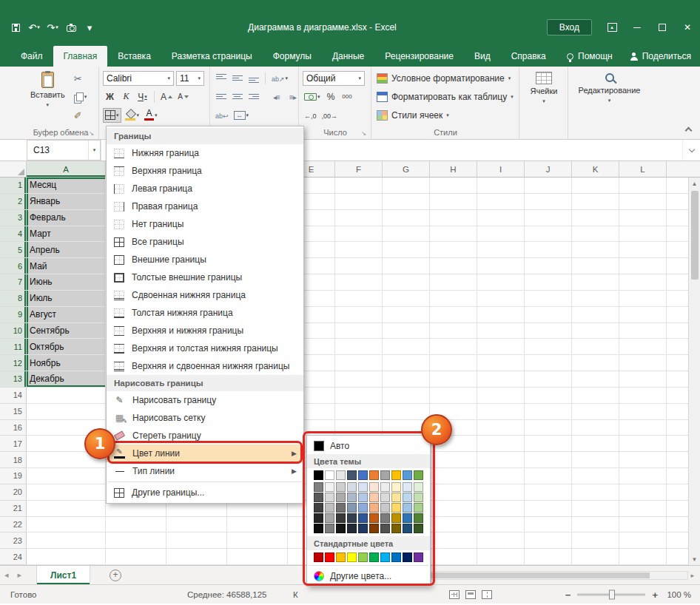 The width and height of the screenshot is (700, 605). Describe the element at coordinates (612, 595) in the screenshot. I see `zoom-slider-thumb` at that location.